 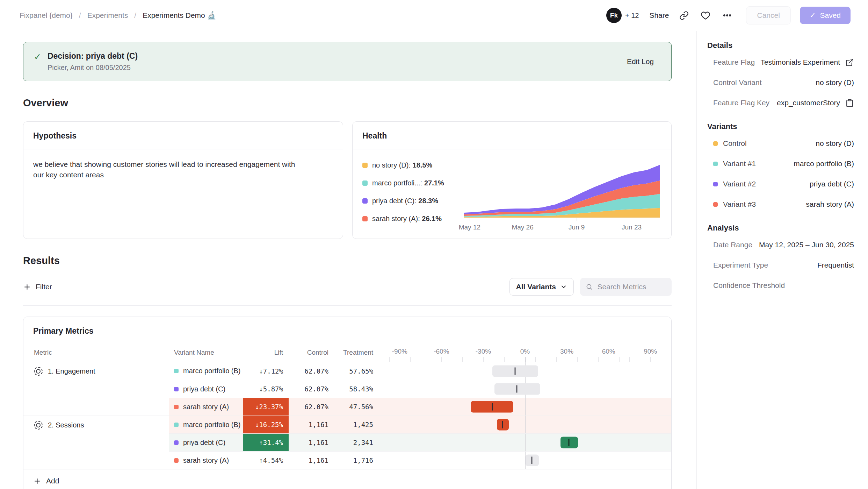 What do you see at coordinates (644, 62) in the screenshot?
I see `edit-log-button: Edit Log` at bounding box center [644, 62].